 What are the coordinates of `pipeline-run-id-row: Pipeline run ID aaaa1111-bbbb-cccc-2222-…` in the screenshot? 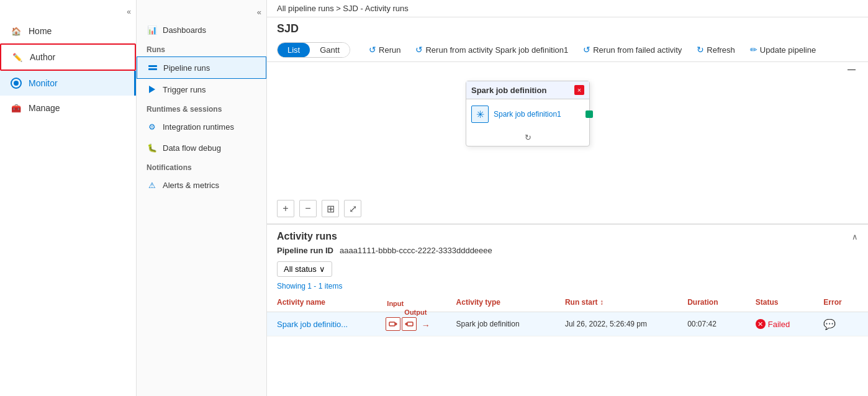 It's located at (567, 252).